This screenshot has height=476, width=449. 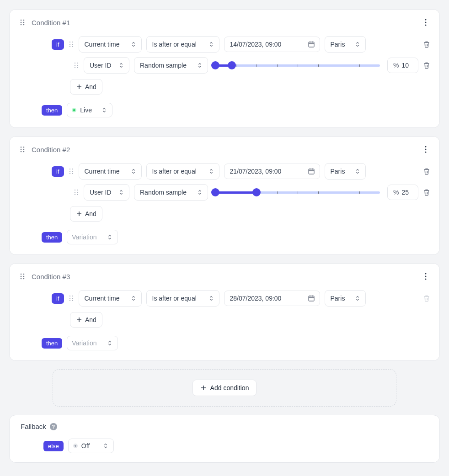 What do you see at coordinates (272, 171) in the screenshot?
I see `datetime-input: 21/07/2023, 09:00` at bounding box center [272, 171].